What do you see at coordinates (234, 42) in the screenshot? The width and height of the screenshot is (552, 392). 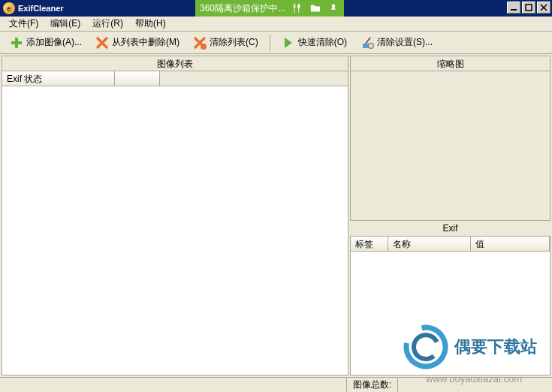 I see `clear-list-label: 清除列表(C)` at bounding box center [234, 42].